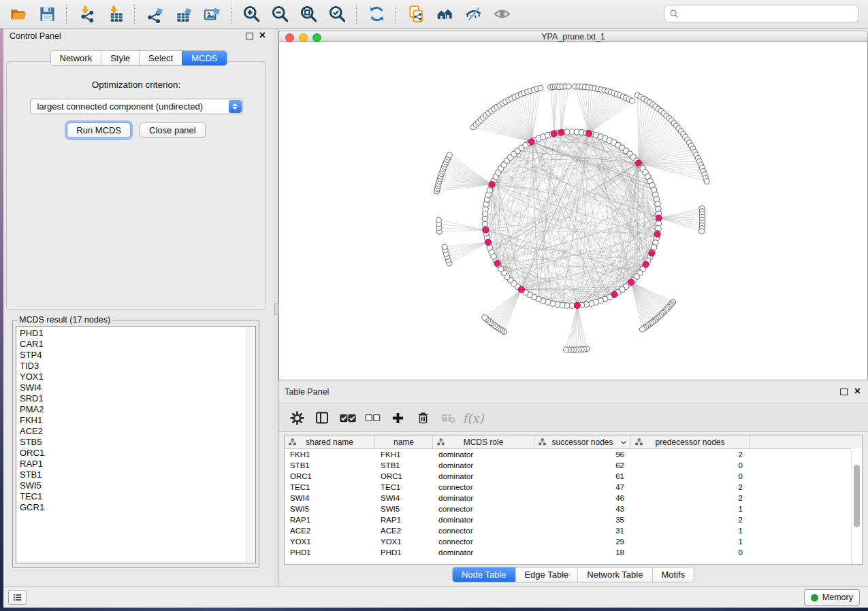 The height and width of the screenshot is (611, 868). What do you see at coordinates (47, 14) in the screenshot?
I see `save-button` at bounding box center [47, 14].